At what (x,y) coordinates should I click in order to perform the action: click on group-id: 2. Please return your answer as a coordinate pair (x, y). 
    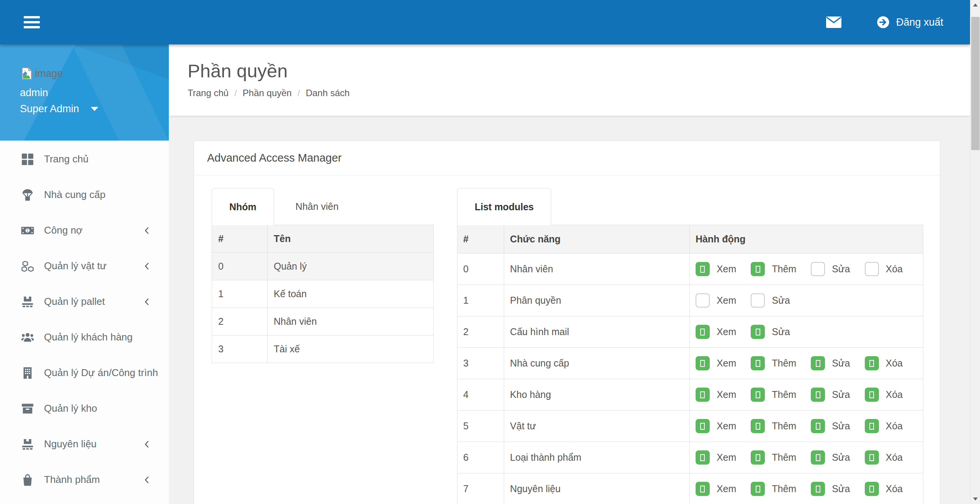
    Looking at the image, I should click on (240, 322).